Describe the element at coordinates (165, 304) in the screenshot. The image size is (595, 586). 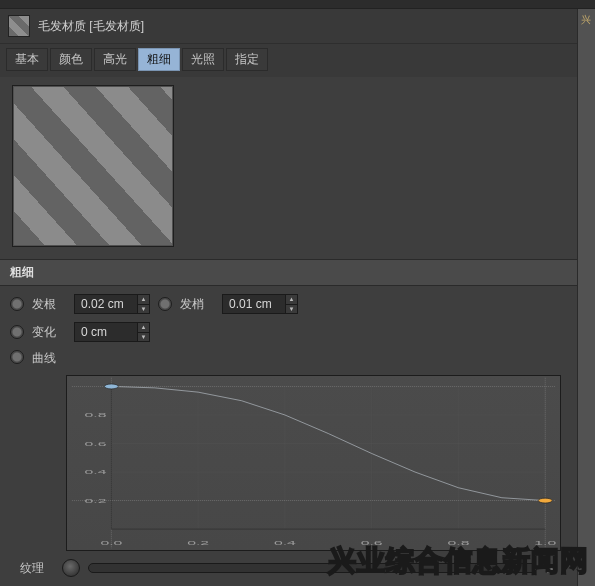
I see `radio-tip` at that location.